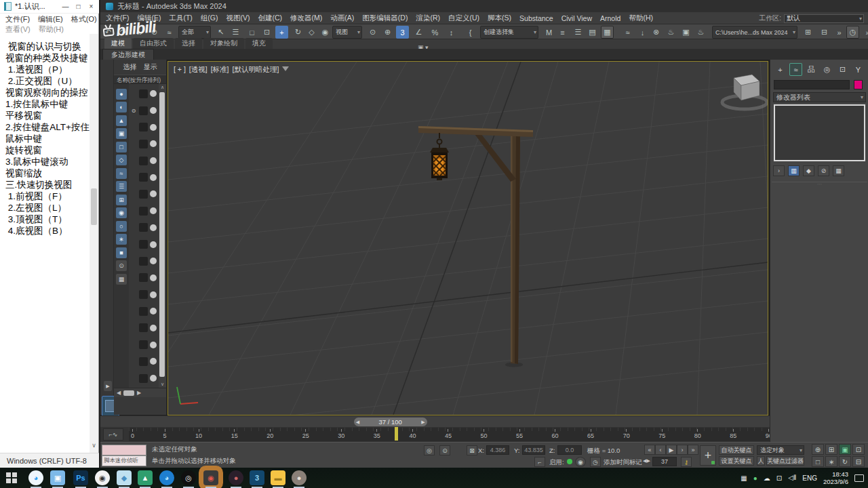  I want to click on expand-panel-button: ▶, so click(108, 386).